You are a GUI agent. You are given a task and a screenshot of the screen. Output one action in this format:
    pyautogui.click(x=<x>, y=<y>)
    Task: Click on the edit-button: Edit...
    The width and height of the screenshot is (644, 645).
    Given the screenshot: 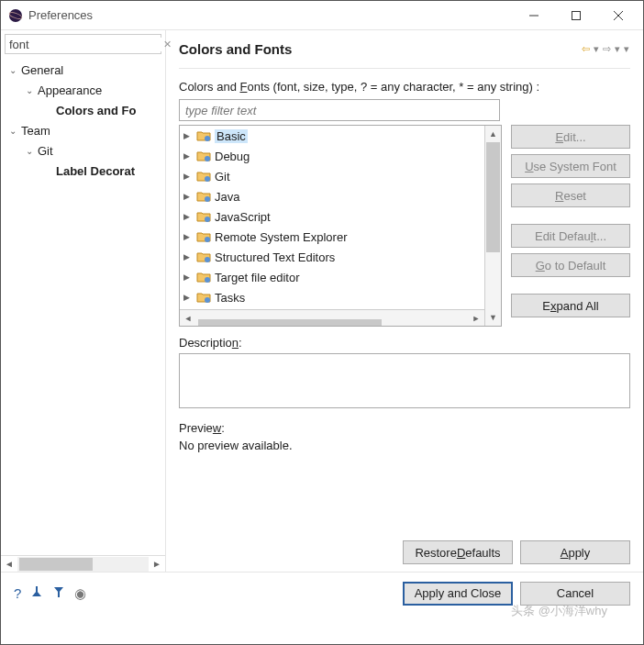 What is the action you would take?
    pyautogui.click(x=571, y=137)
    